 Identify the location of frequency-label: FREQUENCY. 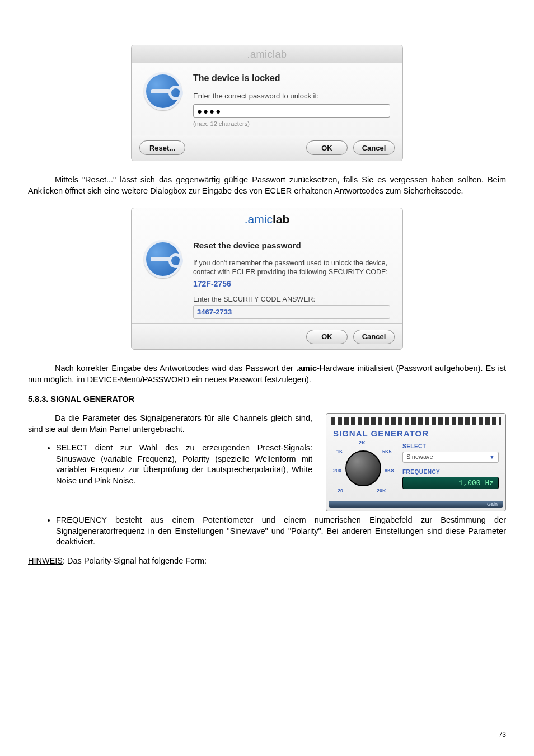
(451, 472).